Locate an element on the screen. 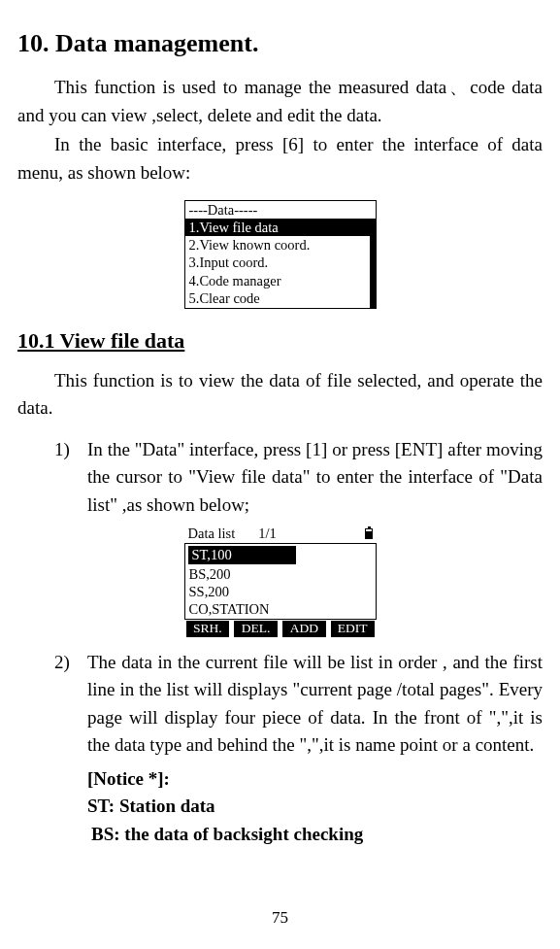 The width and height of the screenshot is (560, 949). menu-item-code-manager: 4.Code manager is located at coordinates (280, 281).